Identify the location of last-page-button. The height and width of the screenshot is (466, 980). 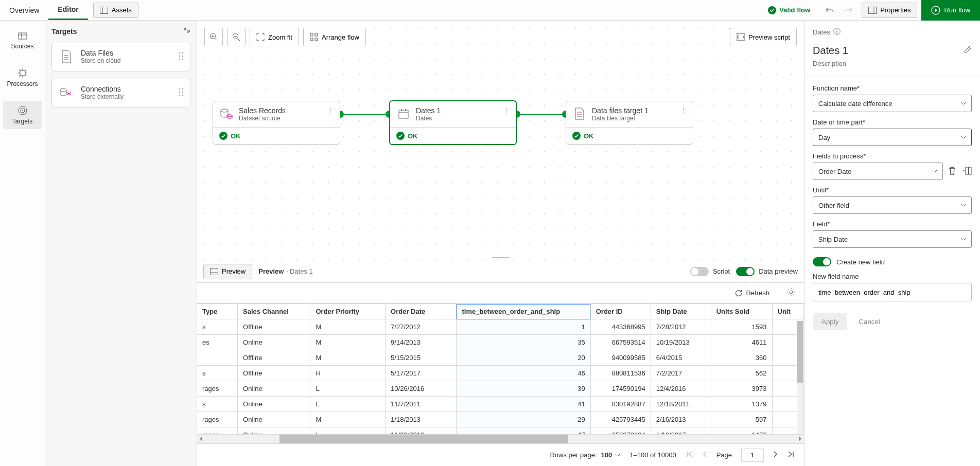
(791, 455).